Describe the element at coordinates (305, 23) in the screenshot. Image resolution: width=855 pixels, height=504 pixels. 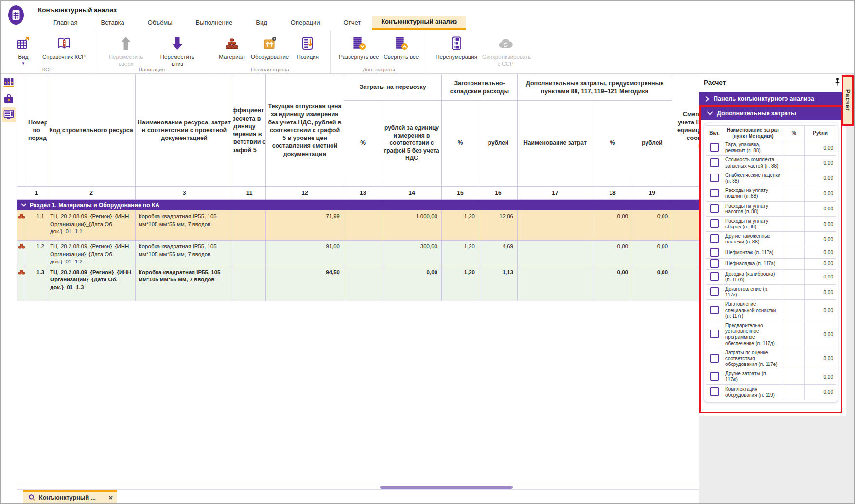
I see `tab-operacii: Операции` at that location.